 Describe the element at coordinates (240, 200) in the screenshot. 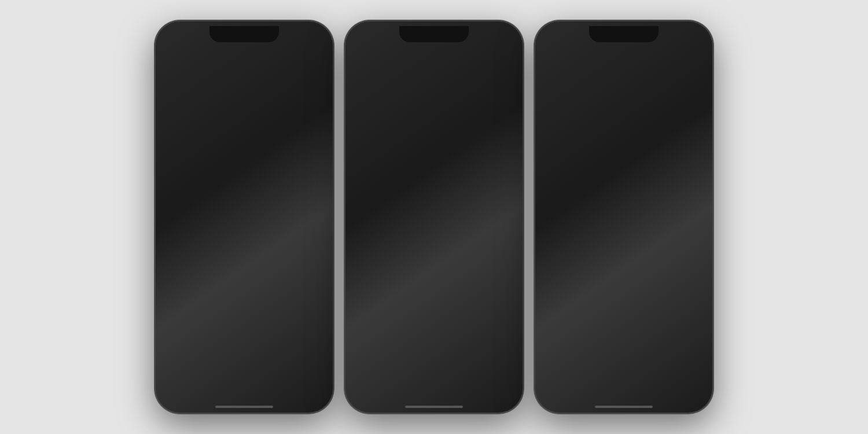

I see `retweet-icon: 🔁` at that location.